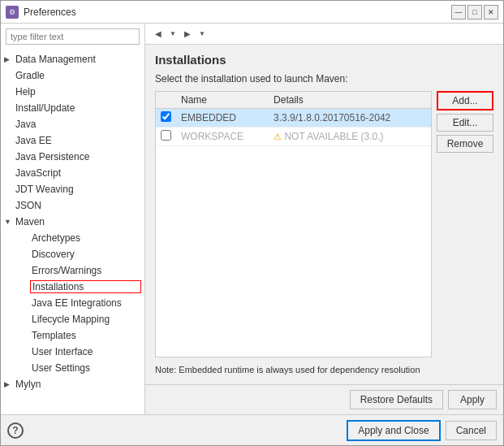  What do you see at coordinates (73, 173) in the screenshot?
I see `sidebar-item-javascript: JavaScript` at bounding box center [73, 173].